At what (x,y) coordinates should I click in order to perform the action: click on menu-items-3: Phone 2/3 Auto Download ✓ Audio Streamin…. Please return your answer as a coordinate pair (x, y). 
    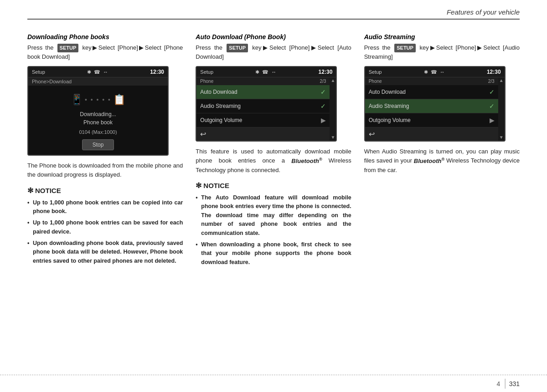
    Looking at the image, I should click on (432, 109).